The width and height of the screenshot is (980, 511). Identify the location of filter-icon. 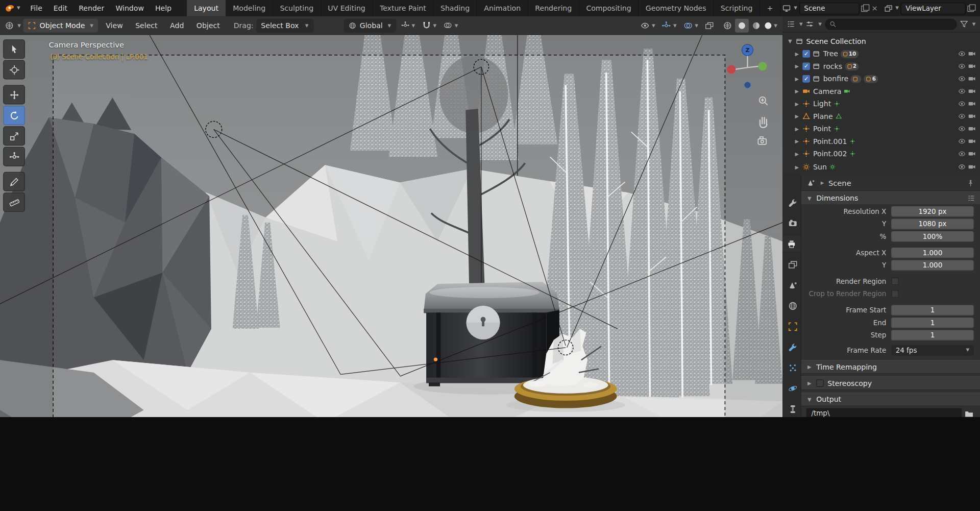
(964, 24).